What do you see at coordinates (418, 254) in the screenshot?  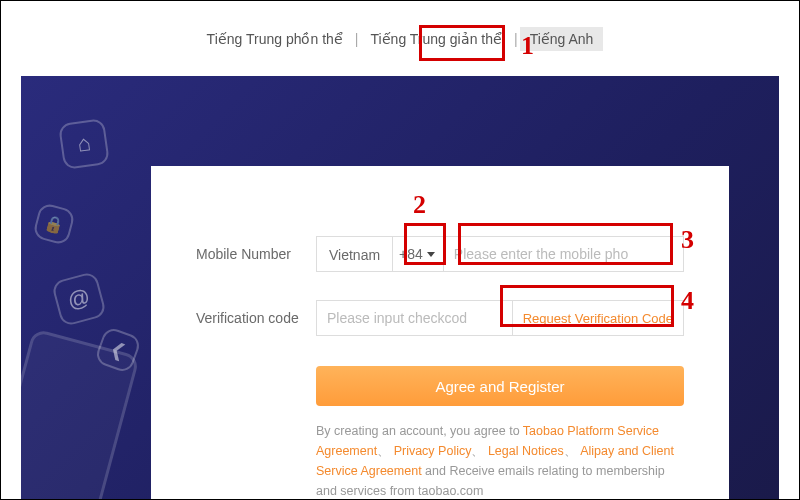 I see `calling-code-select: +84` at bounding box center [418, 254].